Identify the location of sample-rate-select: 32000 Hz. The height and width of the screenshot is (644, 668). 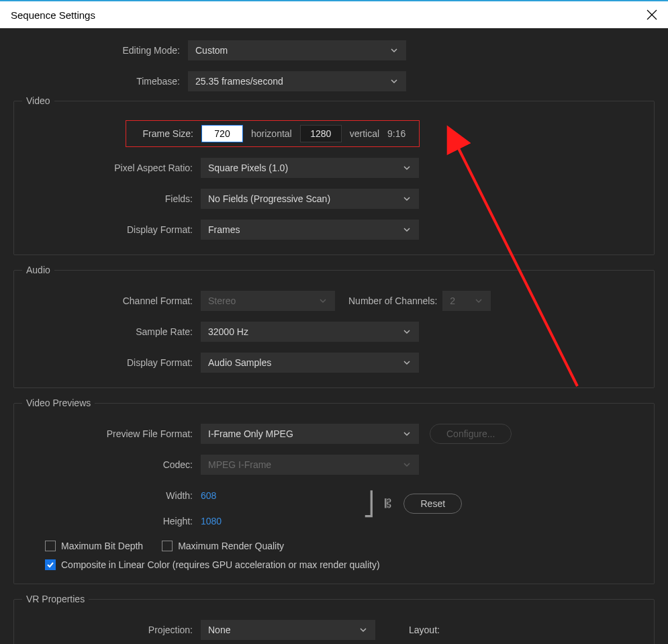
(310, 332).